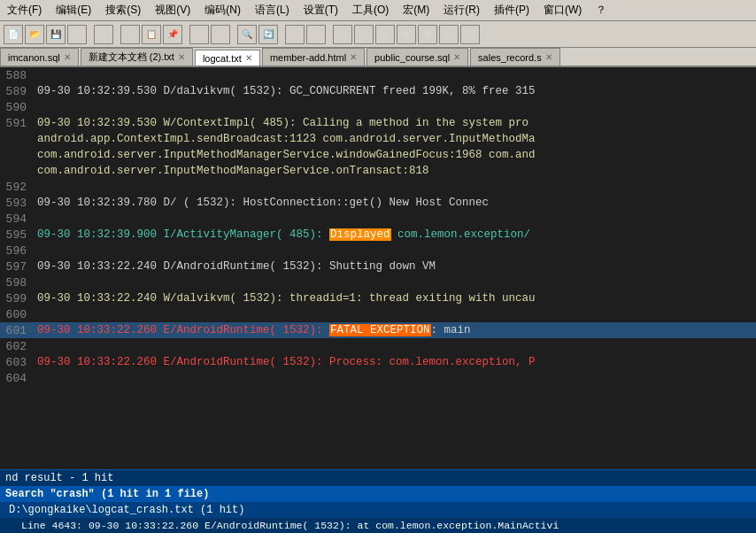  What do you see at coordinates (378, 314) in the screenshot?
I see `line-600: 600` at bounding box center [378, 314].